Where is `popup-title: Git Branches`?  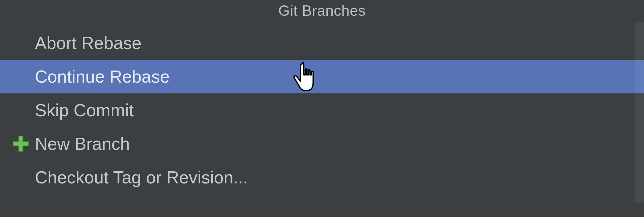
popup-title: Git Branches is located at coordinates (322, 11).